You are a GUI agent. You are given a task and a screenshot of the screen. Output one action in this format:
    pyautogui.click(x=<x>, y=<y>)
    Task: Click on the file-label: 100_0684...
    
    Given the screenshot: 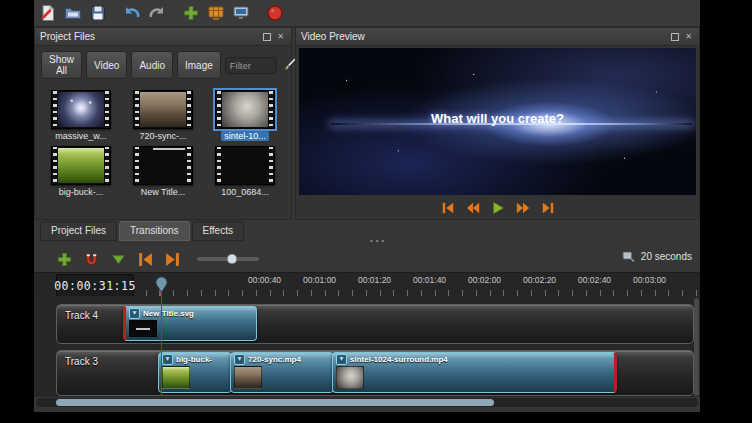 What is the action you would take?
    pyautogui.click(x=245, y=192)
    